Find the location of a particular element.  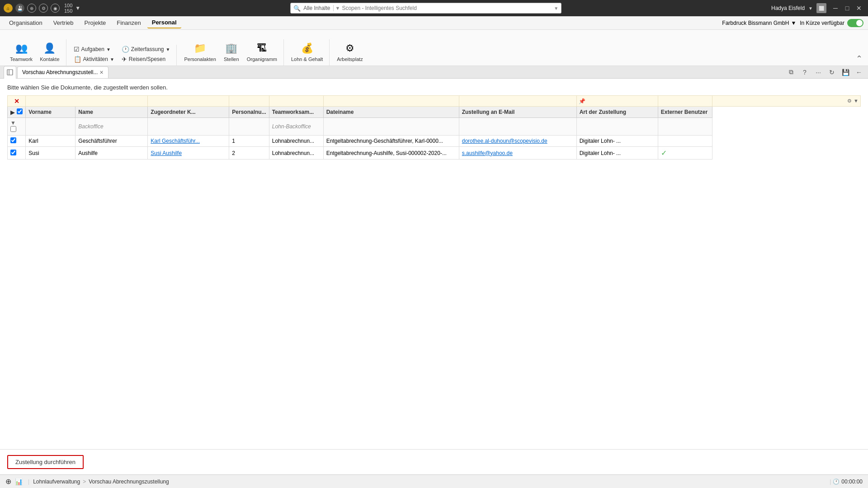

col-header-email: Zustellung an E-Mail is located at coordinates (518, 112).